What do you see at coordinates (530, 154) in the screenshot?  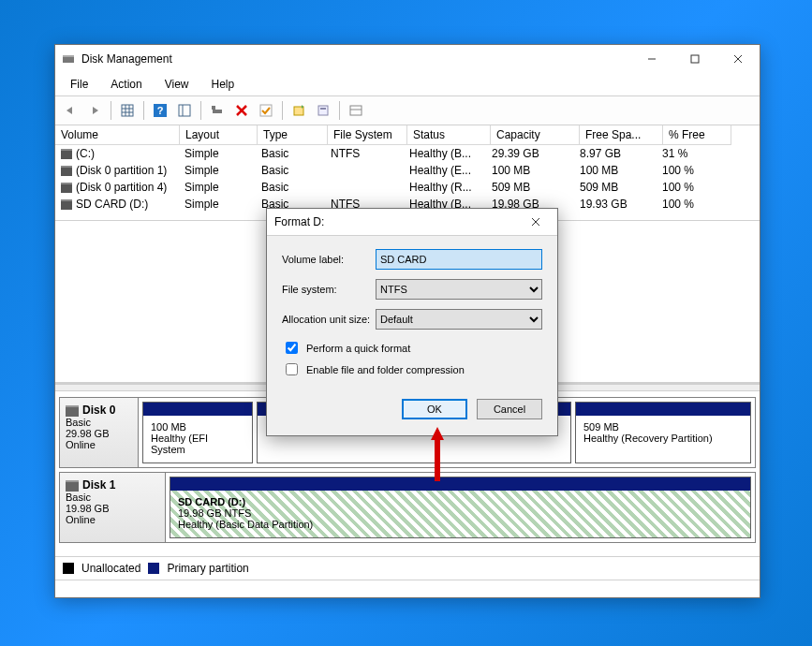 I see `cell-capacity: 29.39 GB` at bounding box center [530, 154].